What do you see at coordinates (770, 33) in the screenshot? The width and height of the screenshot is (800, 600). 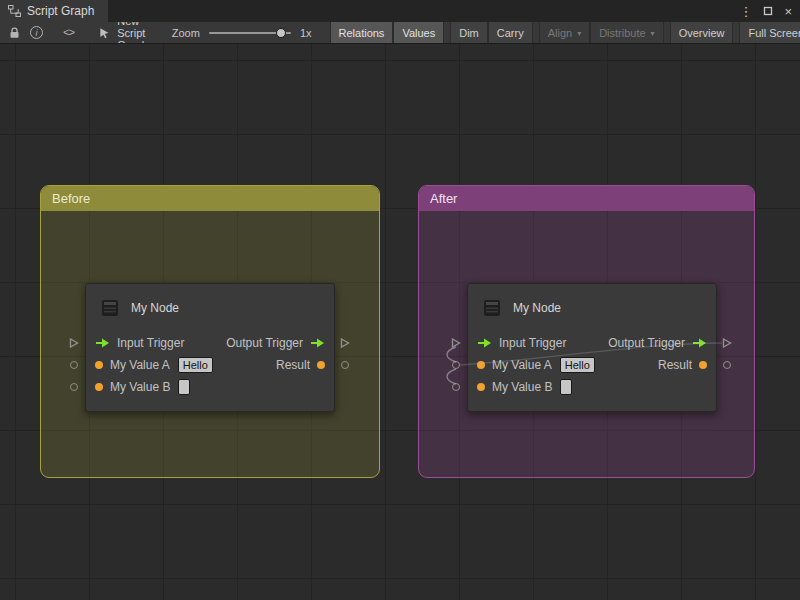 I see `fullscreen-button: Full Screen` at bounding box center [770, 33].